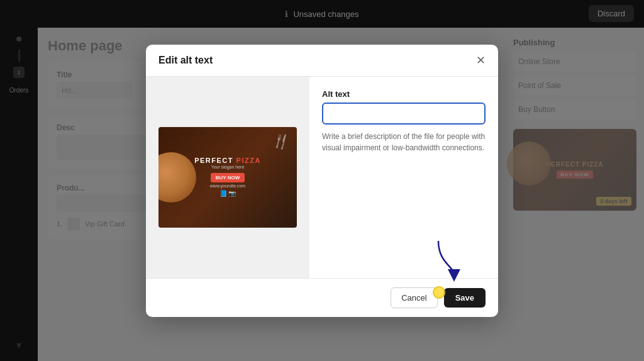 The height and width of the screenshot is (361, 644). I want to click on modal-footer: Cancel Save, so click(322, 297).